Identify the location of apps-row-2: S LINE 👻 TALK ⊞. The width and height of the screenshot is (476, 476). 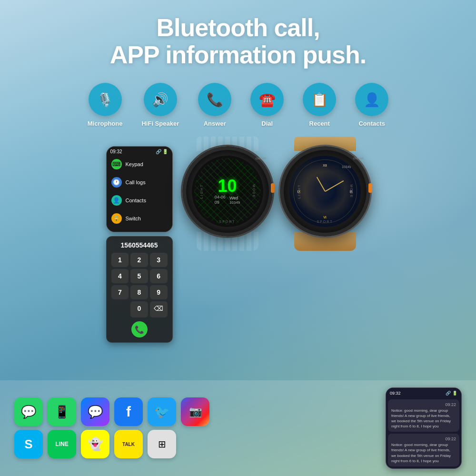
(198, 444).